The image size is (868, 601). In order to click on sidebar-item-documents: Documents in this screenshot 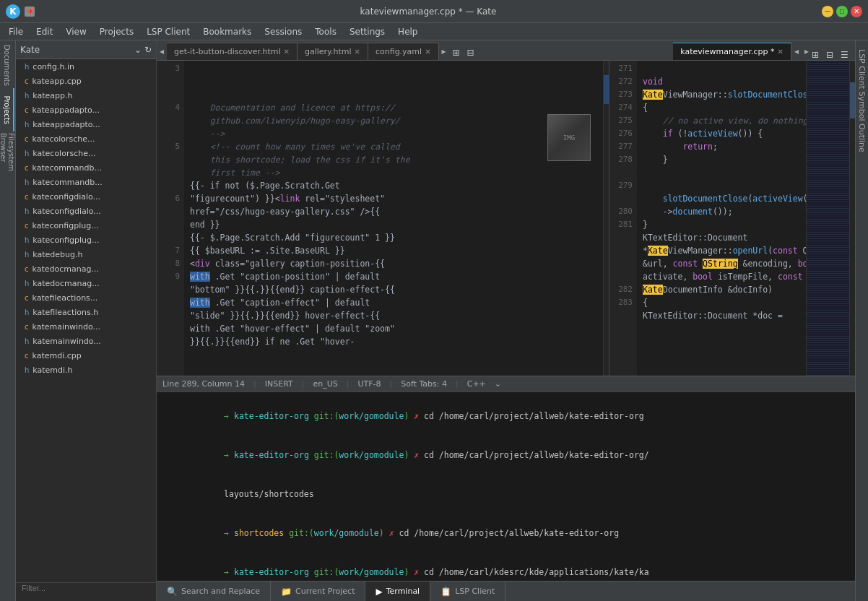, I will do `click(8, 65)`.